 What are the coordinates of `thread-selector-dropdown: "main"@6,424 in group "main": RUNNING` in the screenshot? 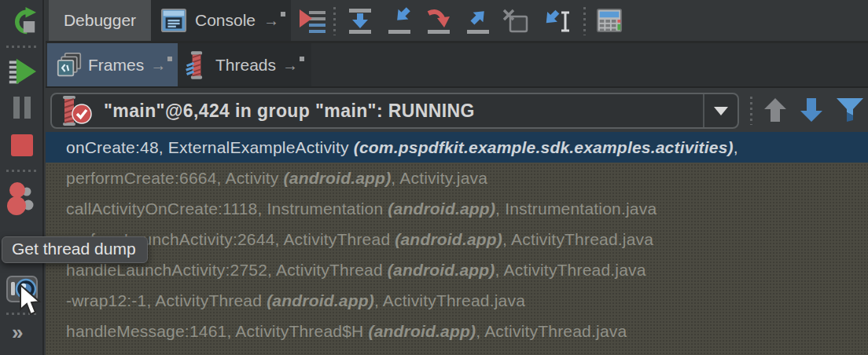 It's located at (395, 111).